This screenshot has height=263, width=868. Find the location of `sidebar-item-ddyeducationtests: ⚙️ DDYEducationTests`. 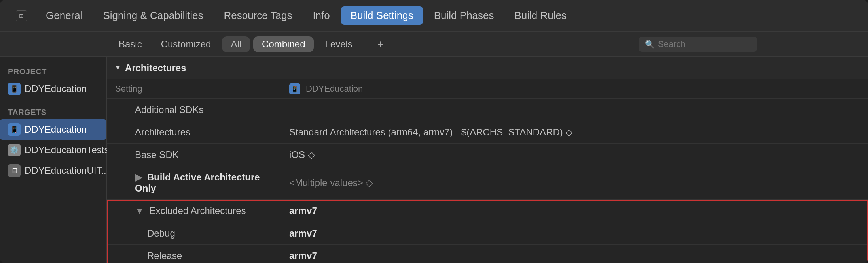

sidebar-item-ddyeducationtests: ⚙️ DDYEducationTests is located at coordinates (53, 150).